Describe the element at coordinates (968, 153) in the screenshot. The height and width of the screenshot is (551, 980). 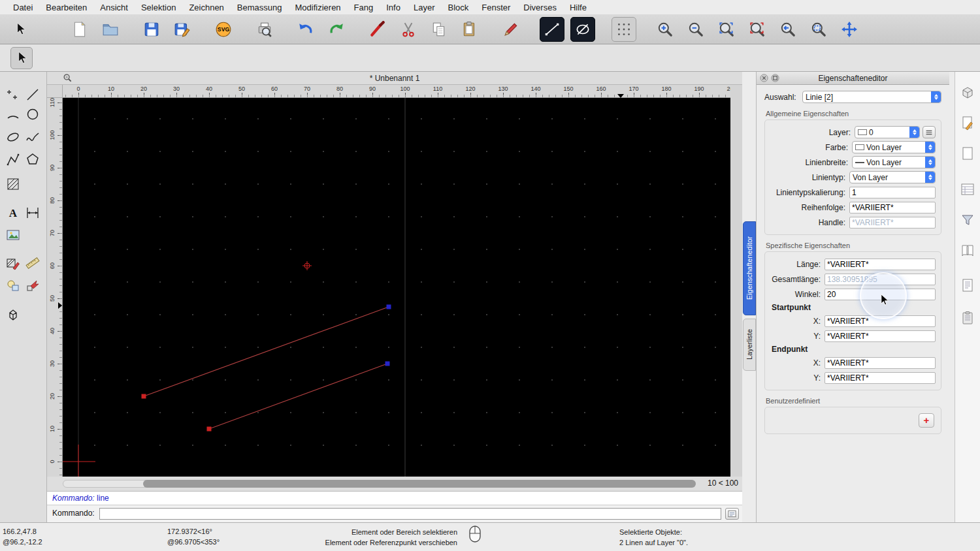
I see `sheet-panel-button` at that location.